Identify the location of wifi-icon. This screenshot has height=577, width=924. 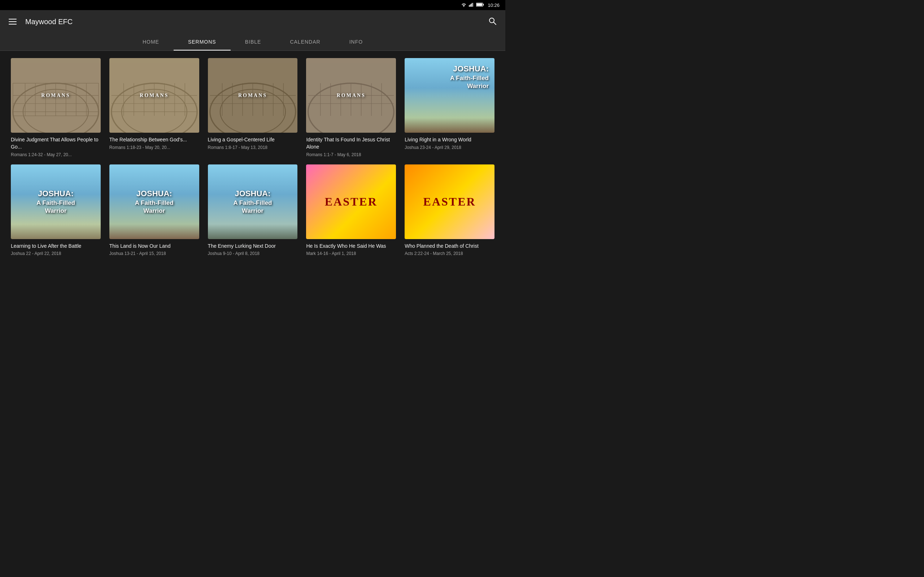
(464, 5).